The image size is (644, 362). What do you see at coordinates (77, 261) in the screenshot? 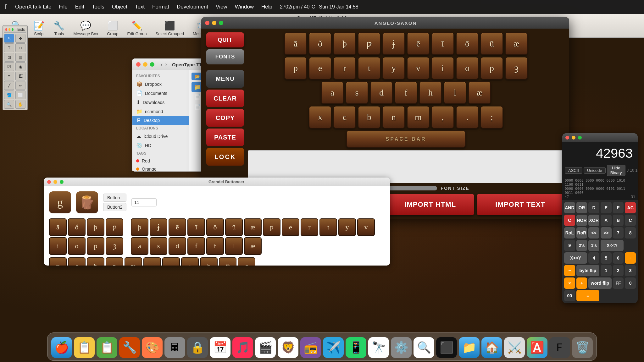
I see `gw-key-c: c` at bounding box center [77, 261].